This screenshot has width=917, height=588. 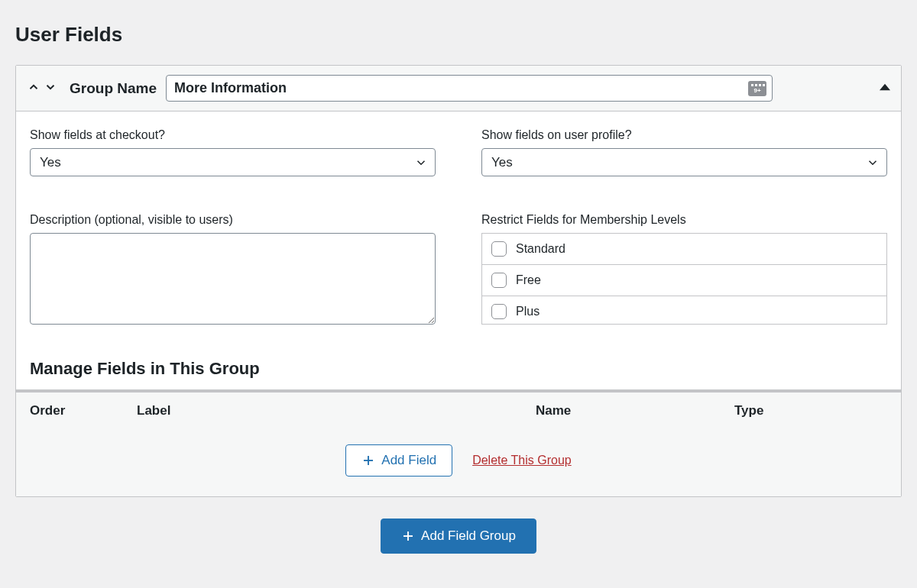 What do you see at coordinates (685, 281) in the screenshot?
I see `level-row-free: Free` at bounding box center [685, 281].